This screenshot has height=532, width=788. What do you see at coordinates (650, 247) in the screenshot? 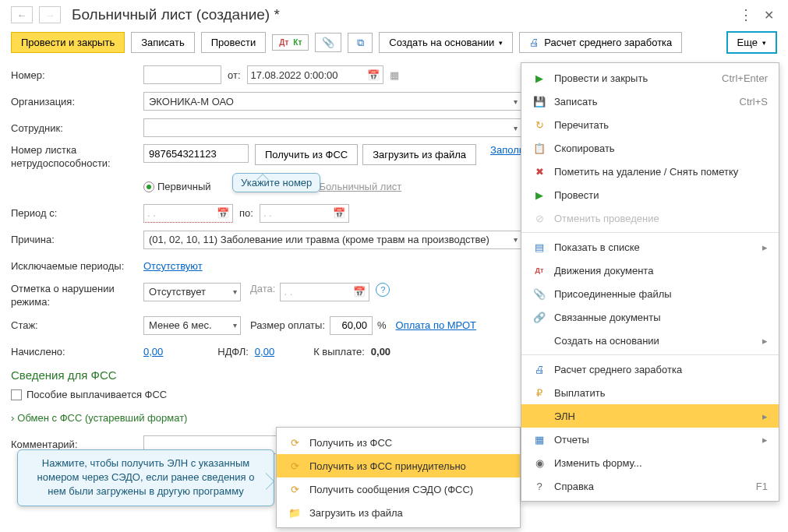
I see `menu-item: ▤Показать в списке▸` at bounding box center [650, 247].